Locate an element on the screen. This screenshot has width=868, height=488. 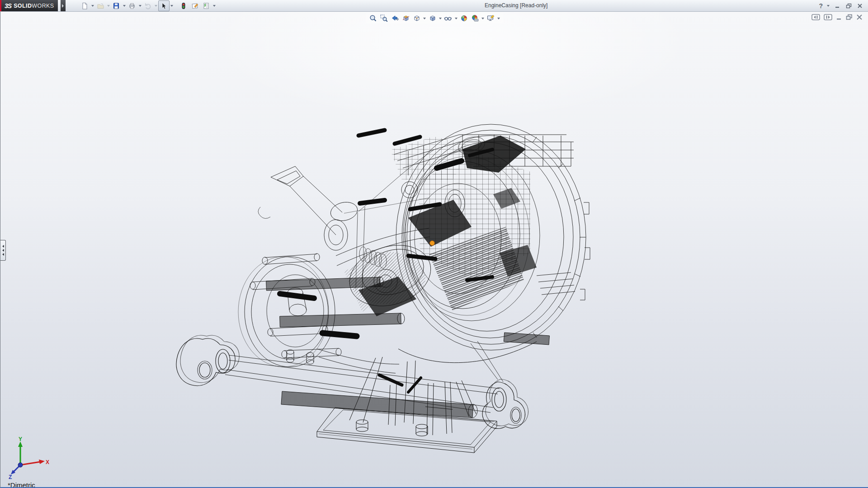
reference-triad: Y X Z is located at coordinates (28, 457).